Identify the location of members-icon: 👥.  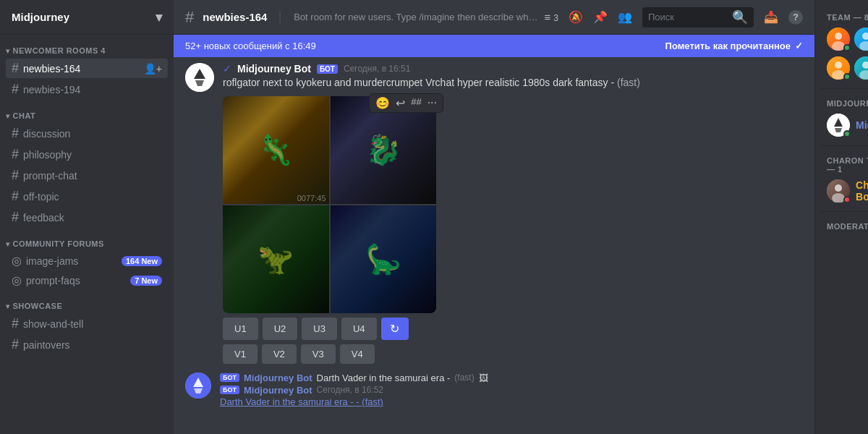
(625, 17).